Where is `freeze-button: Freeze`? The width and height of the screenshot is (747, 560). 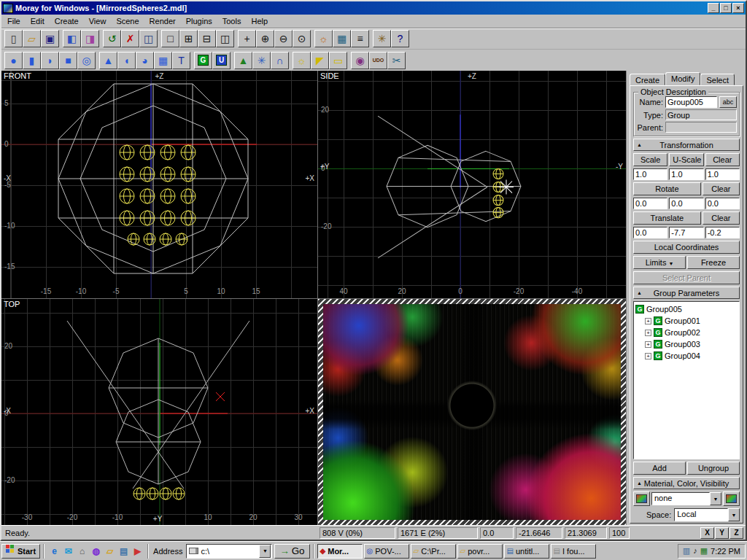
freeze-button: Freeze is located at coordinates (713, 262).